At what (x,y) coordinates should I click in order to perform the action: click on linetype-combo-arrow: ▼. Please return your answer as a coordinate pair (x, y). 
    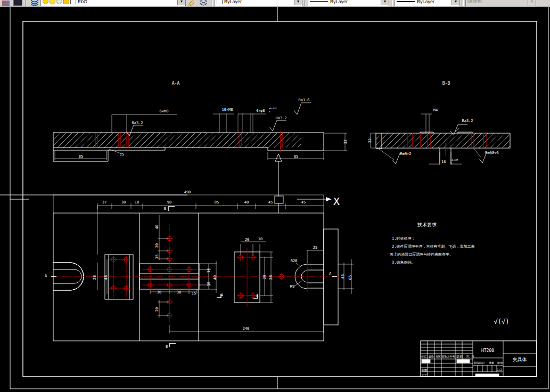
    Looking at the image, I should click on (384, 3).